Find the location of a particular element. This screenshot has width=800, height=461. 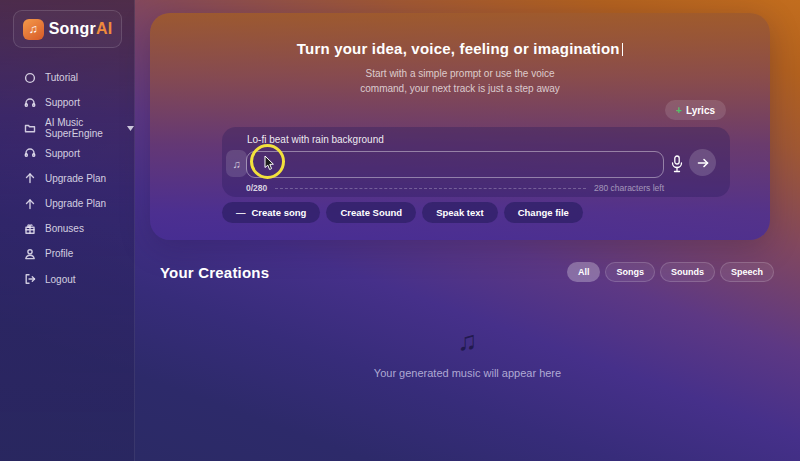

creations-title: Your Creations is located at coordinates (214, 272).